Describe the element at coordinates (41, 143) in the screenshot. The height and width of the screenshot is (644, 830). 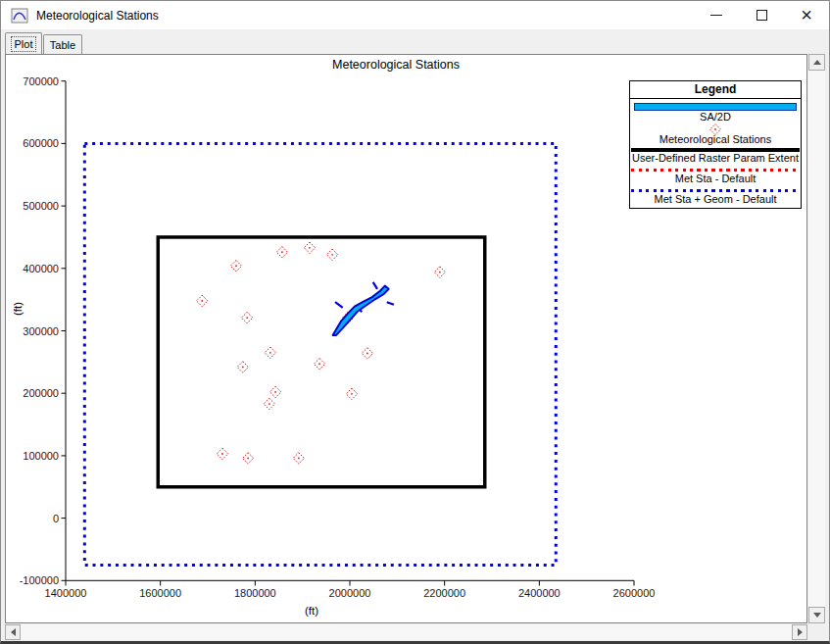
I see `y-tick-label: 600000` at that location.